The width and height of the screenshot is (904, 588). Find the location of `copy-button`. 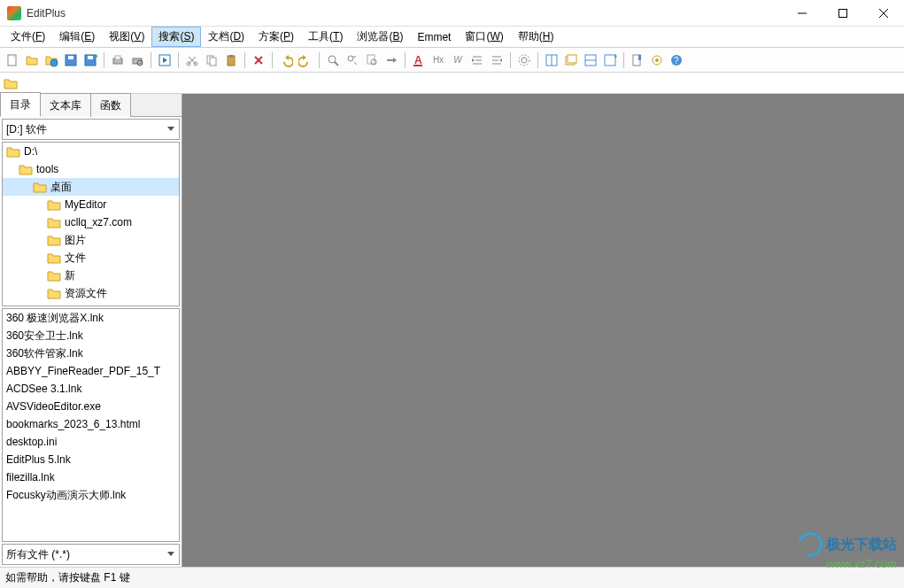

copy-button is located at coordinates (212, 60).